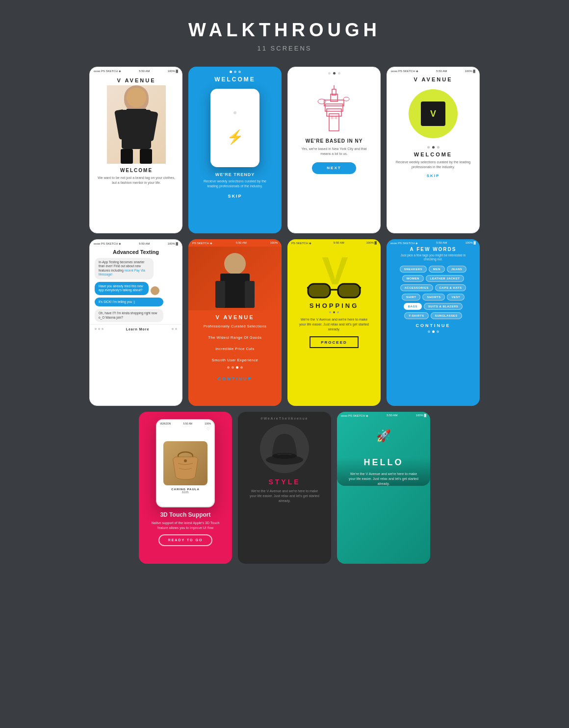 The image size is (569, 728). Describe the element at coordinates (138, 329) in the screenshot. I see `learn-more-label: Learn More` at that location.